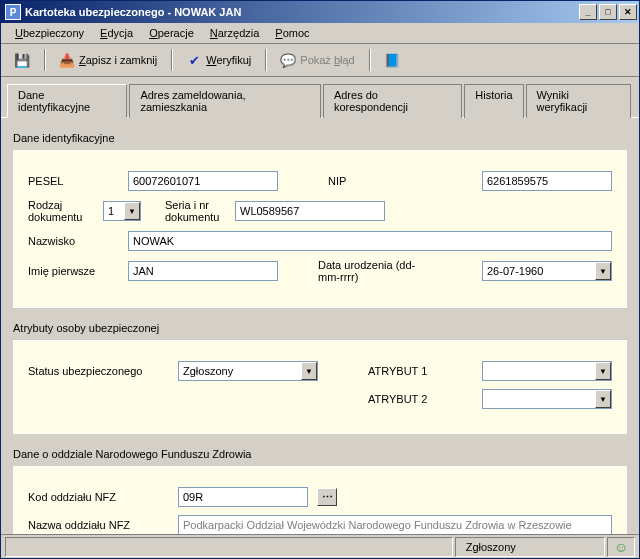 The image size is (640, 559). Describe the element at coordinates (395, 524) in the screenshot. I see `nazwa-input` at that location.